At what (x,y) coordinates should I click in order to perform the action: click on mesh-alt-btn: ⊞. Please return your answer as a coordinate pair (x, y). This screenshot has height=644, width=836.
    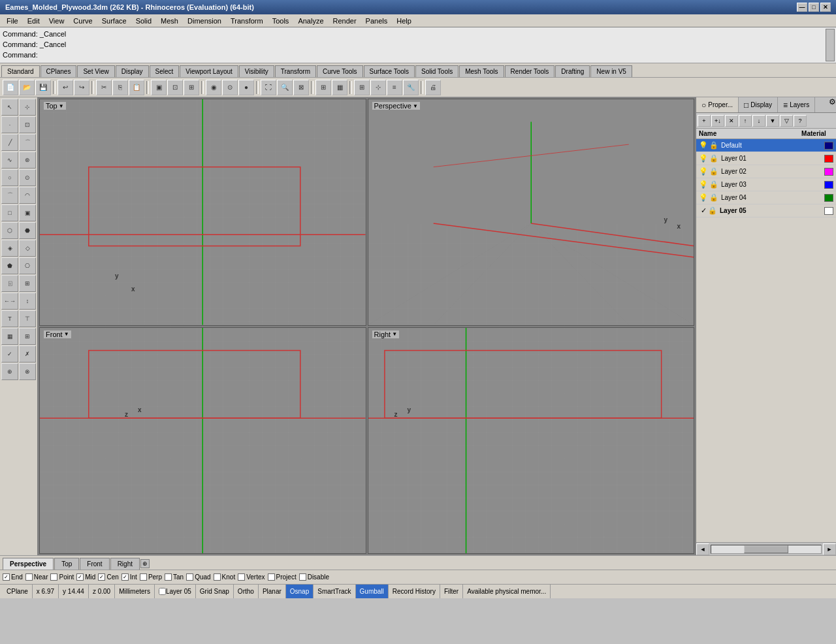
    Looking at the image, I should click on (27, 283).